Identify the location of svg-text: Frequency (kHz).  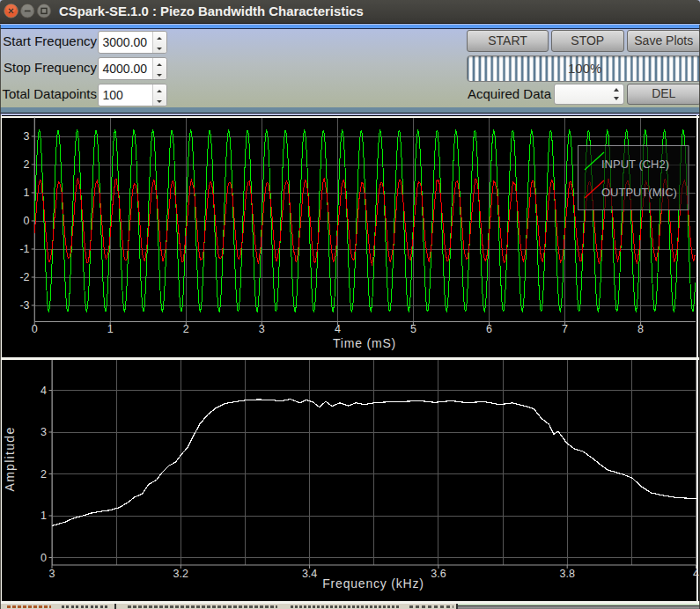
(373, 583).